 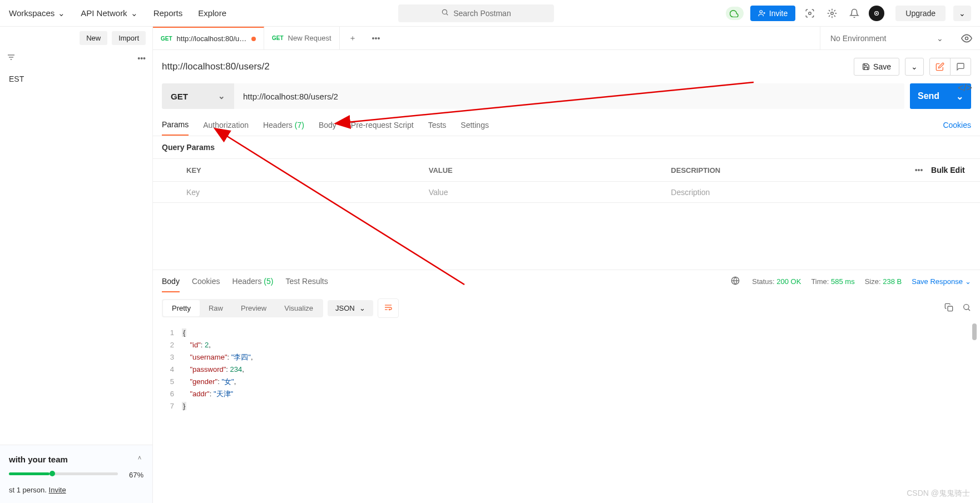 I want to click on tab-params: Params, so click(x=175, y=128).